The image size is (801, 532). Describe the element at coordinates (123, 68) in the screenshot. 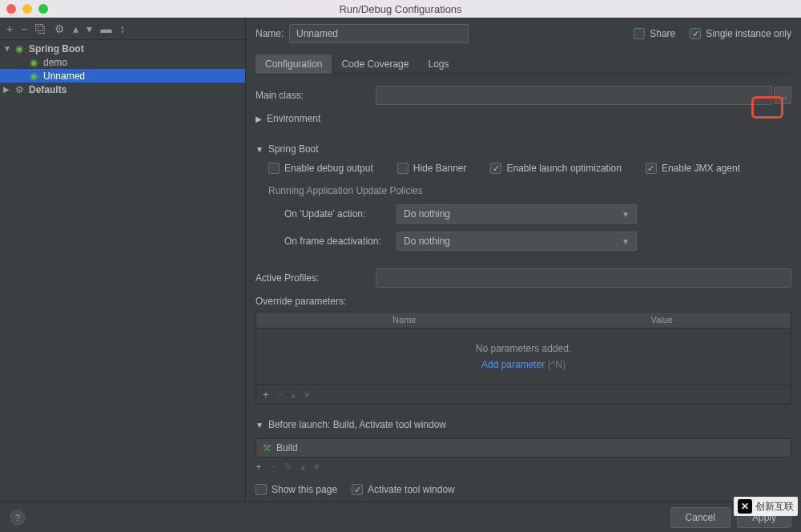

I see `config-tree: ▼ Spring Boot demo Unnamed ▶ Defaults` at that location.